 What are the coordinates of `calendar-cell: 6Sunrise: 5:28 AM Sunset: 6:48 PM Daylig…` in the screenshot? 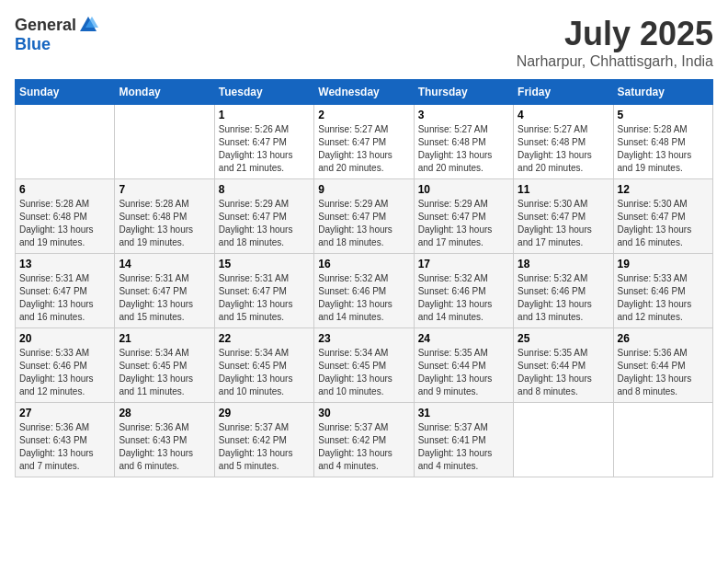 It's located at (65, 217).